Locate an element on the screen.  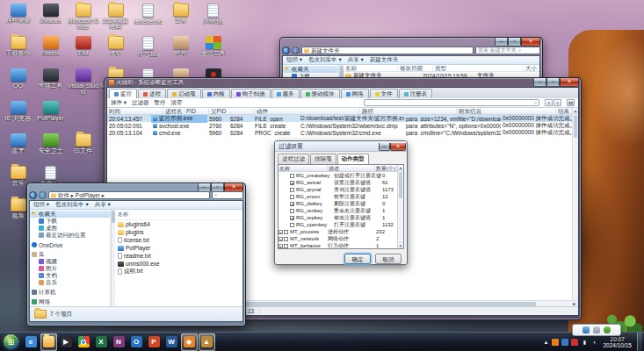
desktop-icon: TIM is located at coordinates (83, 51).